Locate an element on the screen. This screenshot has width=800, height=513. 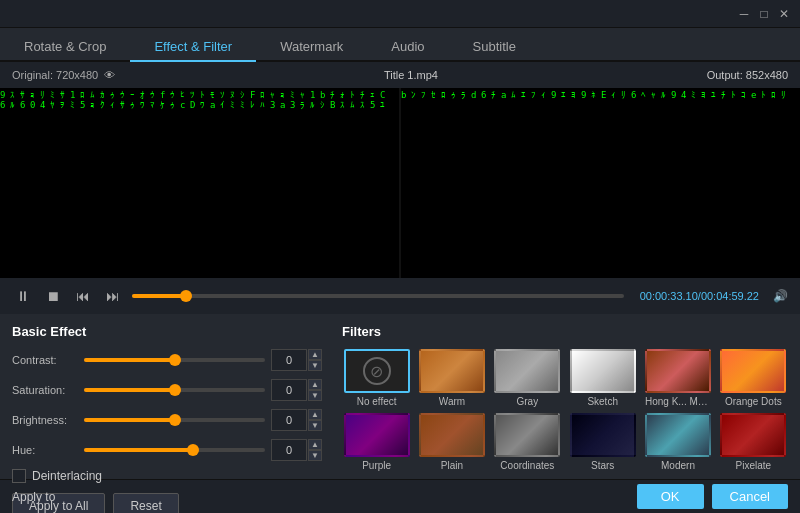
contrast-up: ▲ is located at coordinates (315, 354).